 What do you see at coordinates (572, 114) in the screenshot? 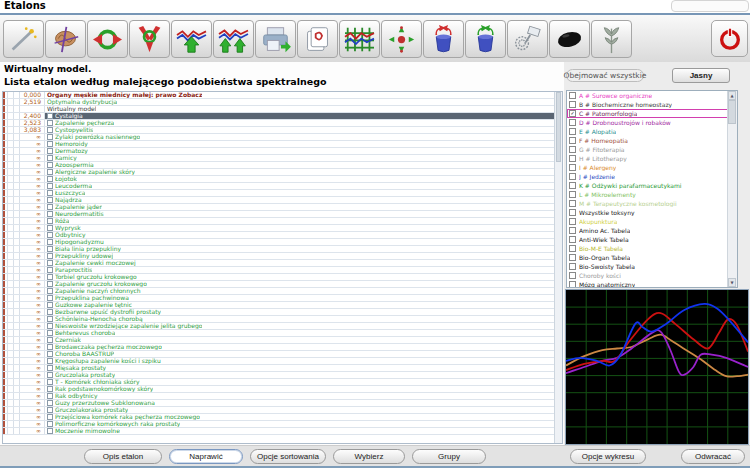
I see `category-checkbox: ✓` at bounding box center [572, 114].